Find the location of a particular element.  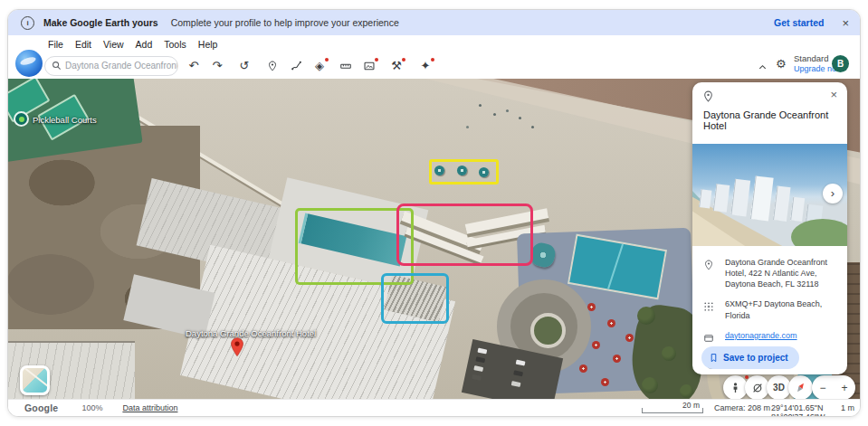

get-started-link: Get started is located at coordinates (798, 23).